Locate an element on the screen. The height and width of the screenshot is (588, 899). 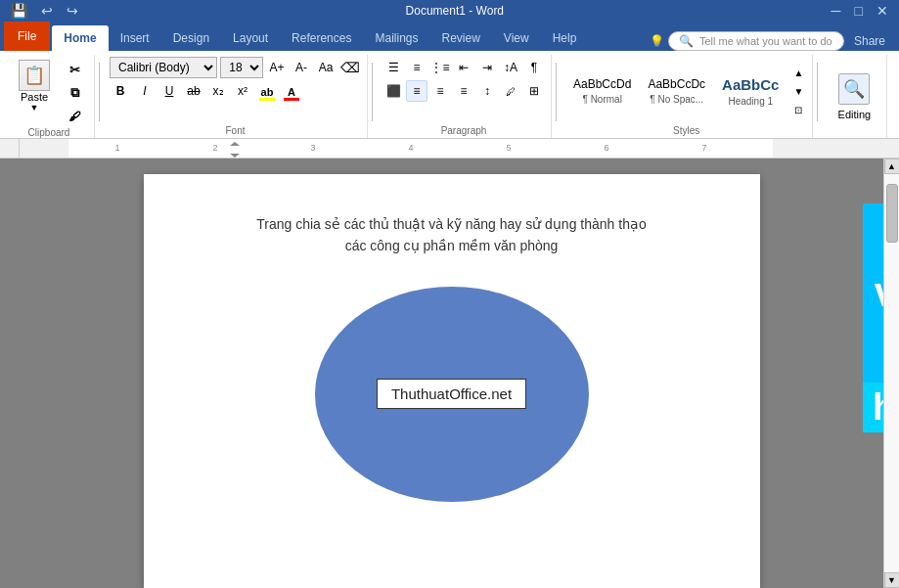
overlay-line-1: Cách is located at coordinates (873, 235).